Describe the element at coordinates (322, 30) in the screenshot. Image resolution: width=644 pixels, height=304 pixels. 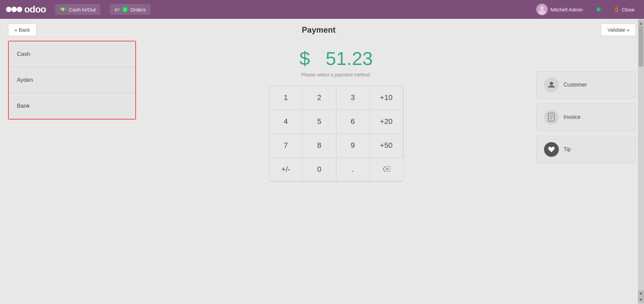
I see `header-row: « Back Payment Validate »` at that location.